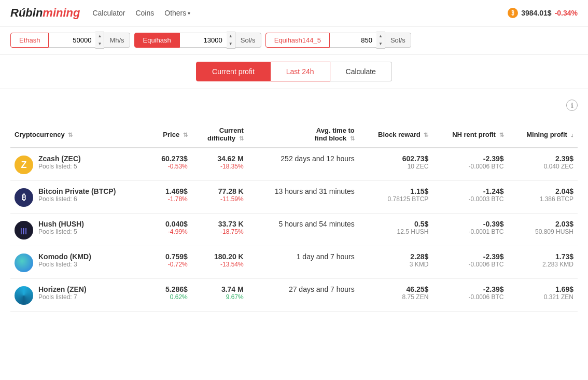  Describe the element at coordinates (303, 230) in the screenshot. I see `cell-avgtime-hush: 5 hours and 54 minutes` at that location.